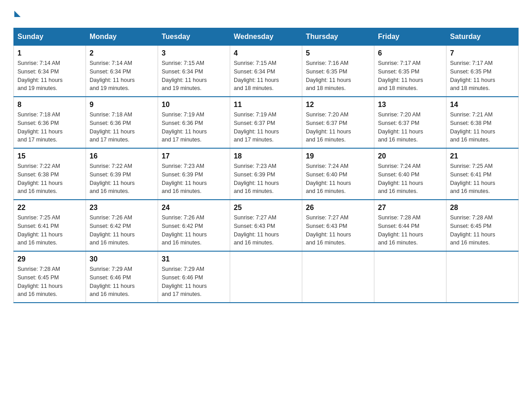 The image size is (532, 411). I want to click on day-number: 5, so click(338, 53).